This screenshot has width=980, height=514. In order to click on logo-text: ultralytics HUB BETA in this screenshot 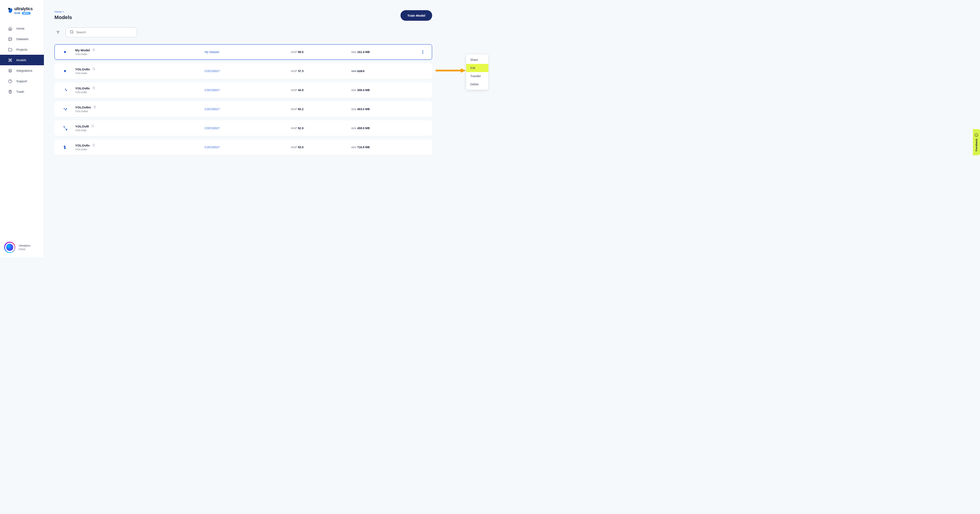, I will do `click(24, 11)`.